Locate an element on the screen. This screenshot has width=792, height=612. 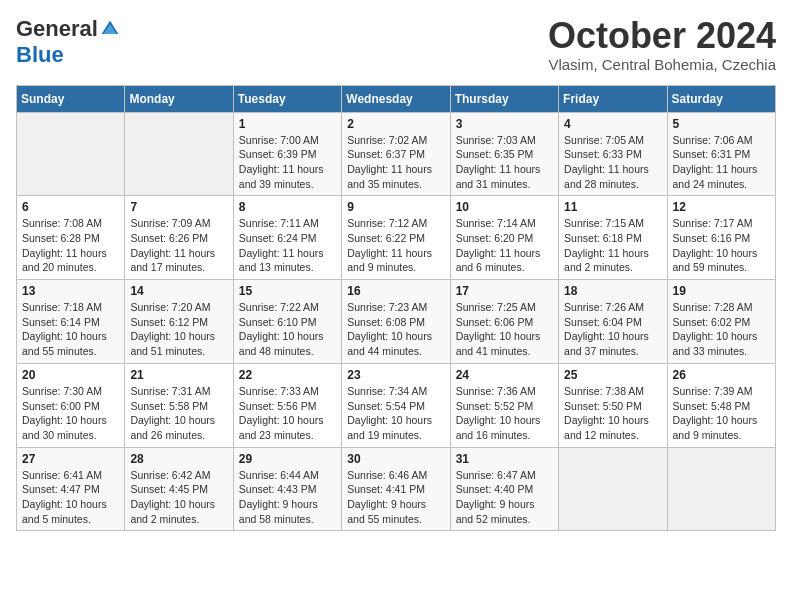
day-detail: Sunrise: 7:30 AM Sunset: 6:00 PM Dayligh… is located at coordinates (70, 414).